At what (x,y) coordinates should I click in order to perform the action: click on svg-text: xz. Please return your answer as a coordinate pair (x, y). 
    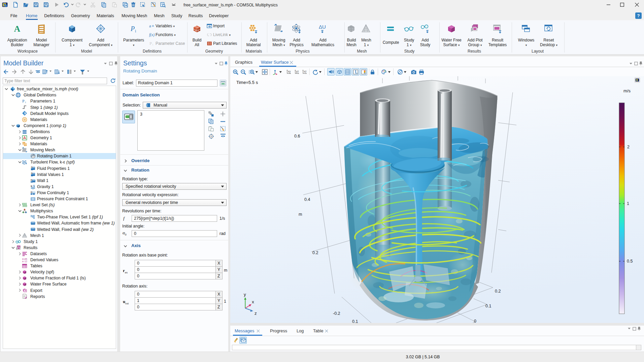
    Looking at the image, I should click on (305, 71).